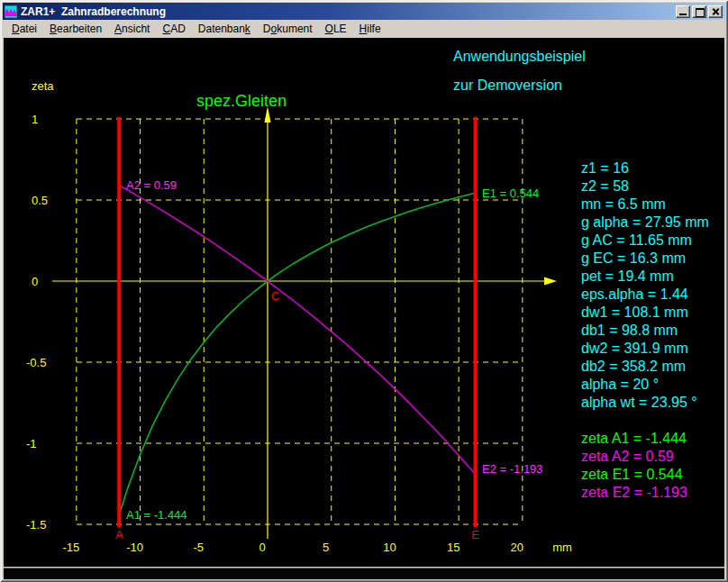 This screenshot has height=582, width=728. What do you see at coordinates (24, 29) in the screenshot?
I see `menu-item-datei: Datei` at bounding box center [24, 29].